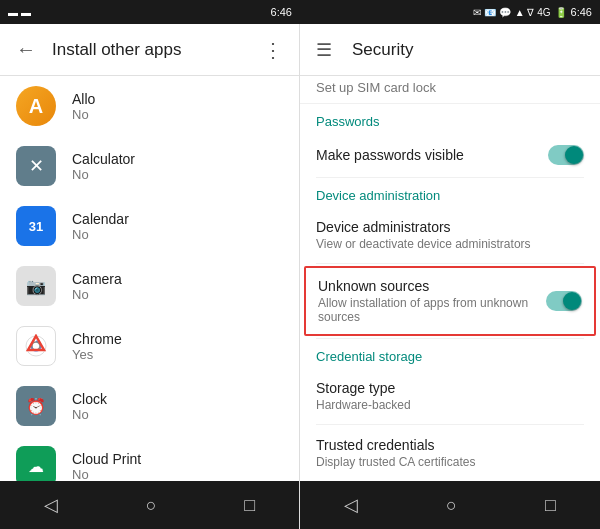  I want to click on unknown-sources-title: Unknown sources, so click(432, 286).